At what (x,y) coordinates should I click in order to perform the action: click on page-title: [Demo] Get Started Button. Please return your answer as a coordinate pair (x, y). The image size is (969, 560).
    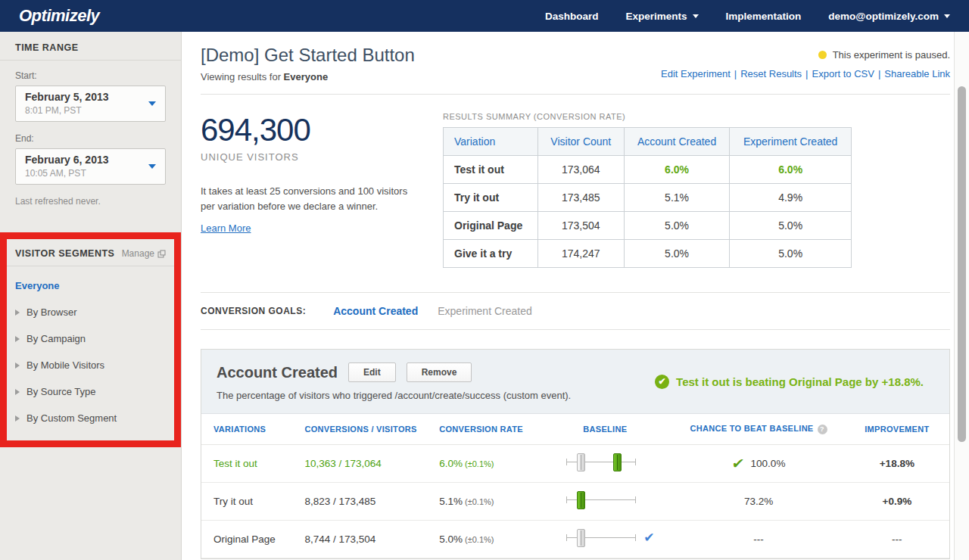
    Looking at the image, I should click on (307, 55).